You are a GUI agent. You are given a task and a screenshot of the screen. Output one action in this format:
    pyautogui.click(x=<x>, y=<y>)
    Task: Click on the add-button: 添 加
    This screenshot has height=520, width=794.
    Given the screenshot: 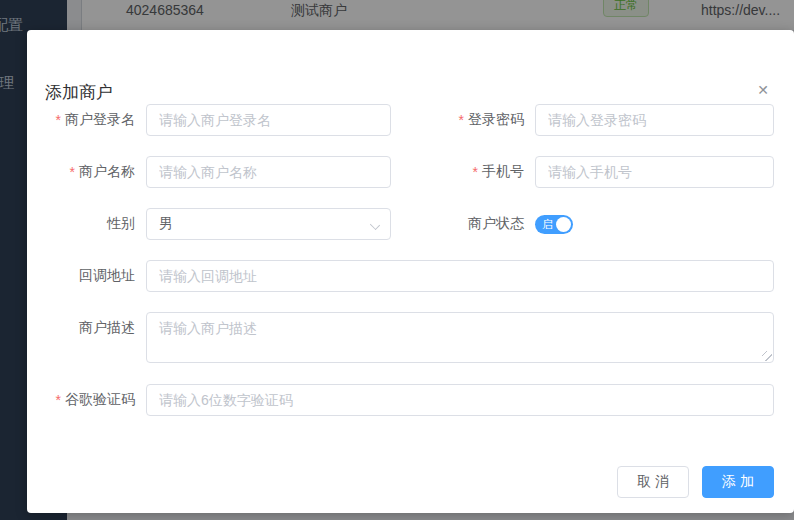 What is the action you would take?
    pyautogui.click(x=738, y=482)
    